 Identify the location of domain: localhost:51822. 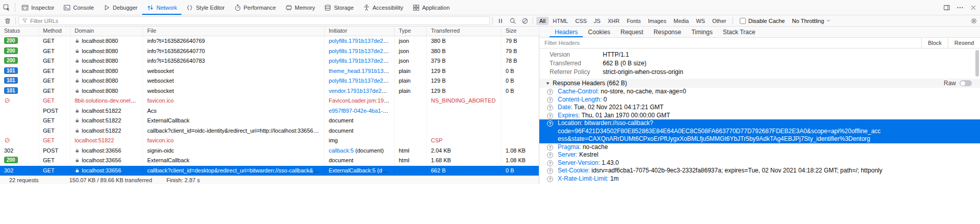
(94, 140).